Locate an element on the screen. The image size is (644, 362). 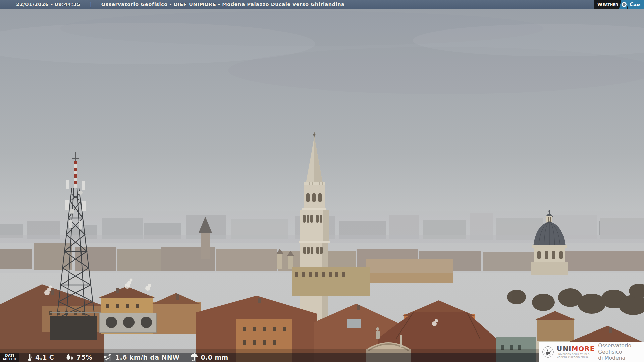
wind-reading: 1.6 km/h da NNW is located at coordinates (142, 357).